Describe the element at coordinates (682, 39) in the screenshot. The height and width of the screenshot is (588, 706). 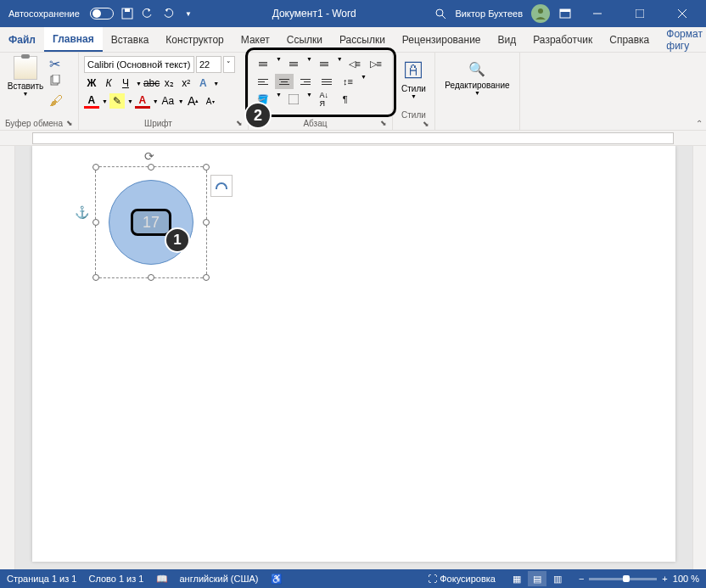
I see `tab-shape-format: Формат фигу` at that location.